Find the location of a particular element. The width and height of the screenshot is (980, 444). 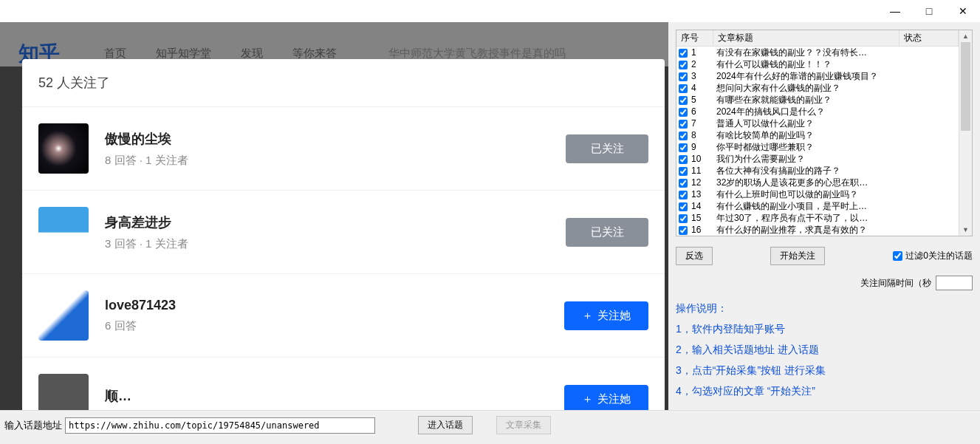

row-title: 普通人可以做什么副业？ is located at coordinates (806, 124).